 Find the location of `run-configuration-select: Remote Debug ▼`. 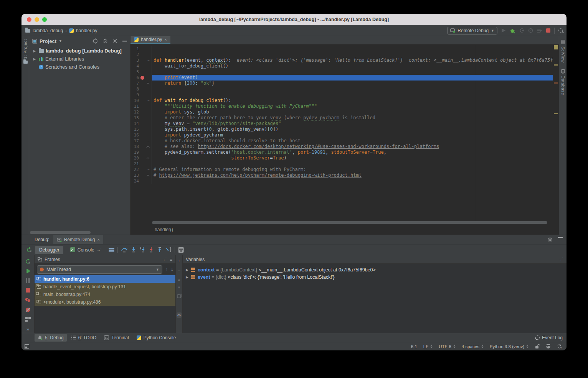

run-configuration-select: Remote Debug ▼ is located at coordinates (472, 31).